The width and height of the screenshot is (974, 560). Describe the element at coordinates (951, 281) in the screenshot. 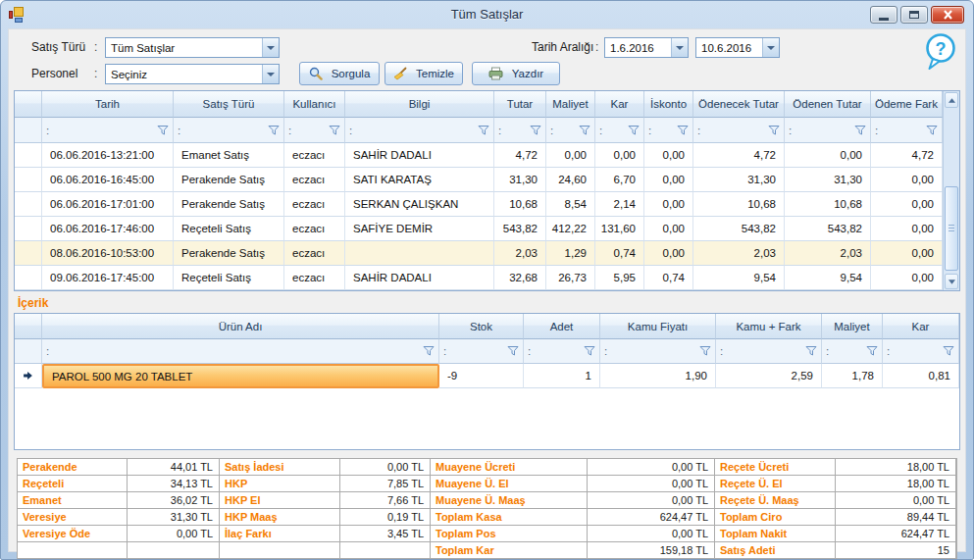

I see `scroll-down-button` at that location.